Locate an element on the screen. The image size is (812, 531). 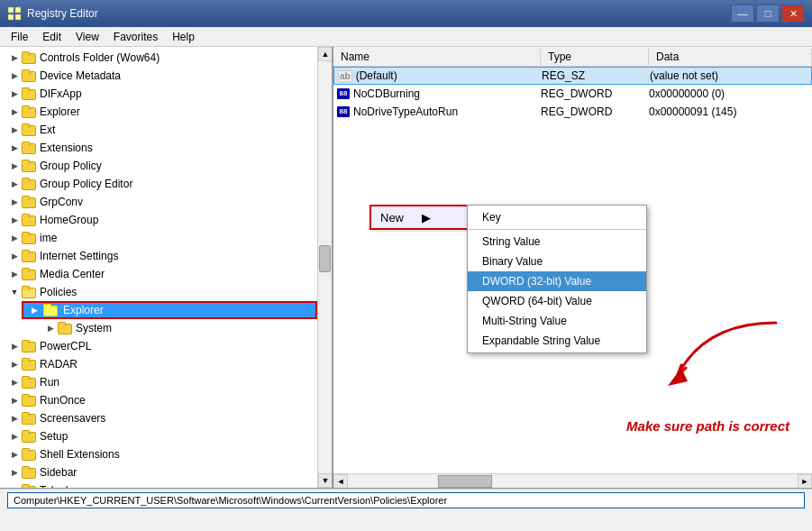
menu-edit: Edit is located at coordinates (52, 37).